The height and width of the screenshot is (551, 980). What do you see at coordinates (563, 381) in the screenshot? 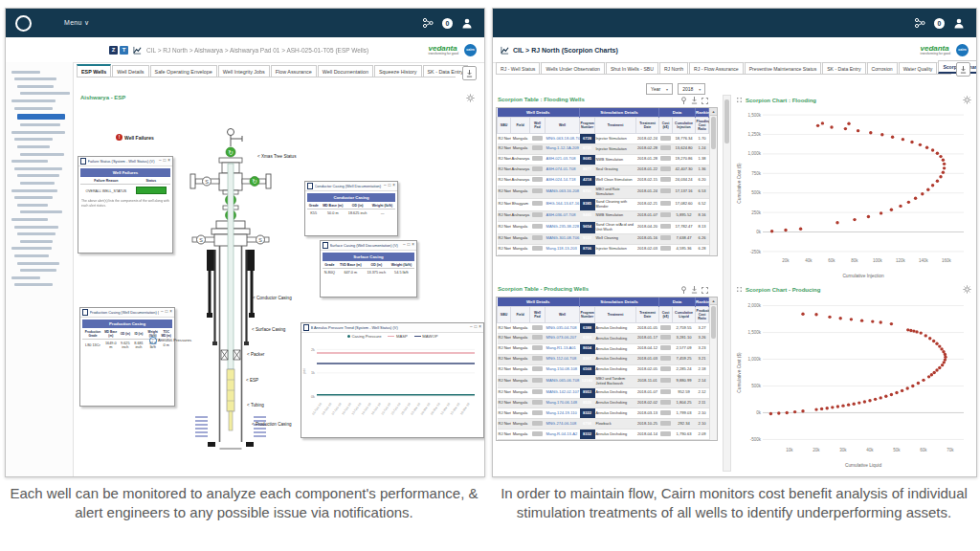
I see `well-link: MANG-065-06-T08` at bounding box center [563, 381].